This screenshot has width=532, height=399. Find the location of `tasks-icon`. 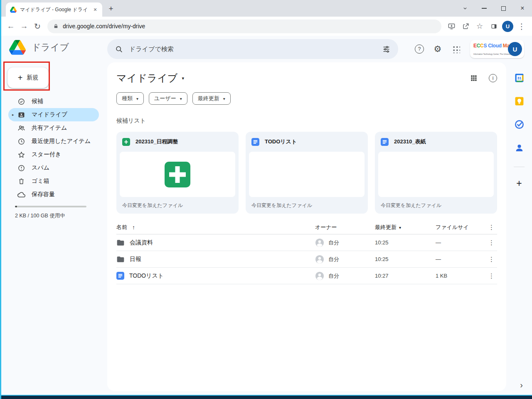

tasks-icon is located at coordinates (520, 125).